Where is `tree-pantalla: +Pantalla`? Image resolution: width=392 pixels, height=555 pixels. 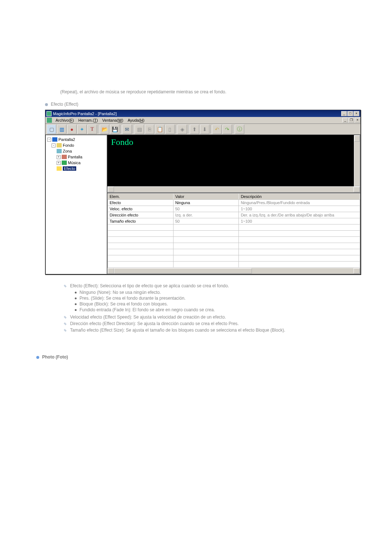 tree-pantalla: +Pantalla is located at coordinates (81, 157).